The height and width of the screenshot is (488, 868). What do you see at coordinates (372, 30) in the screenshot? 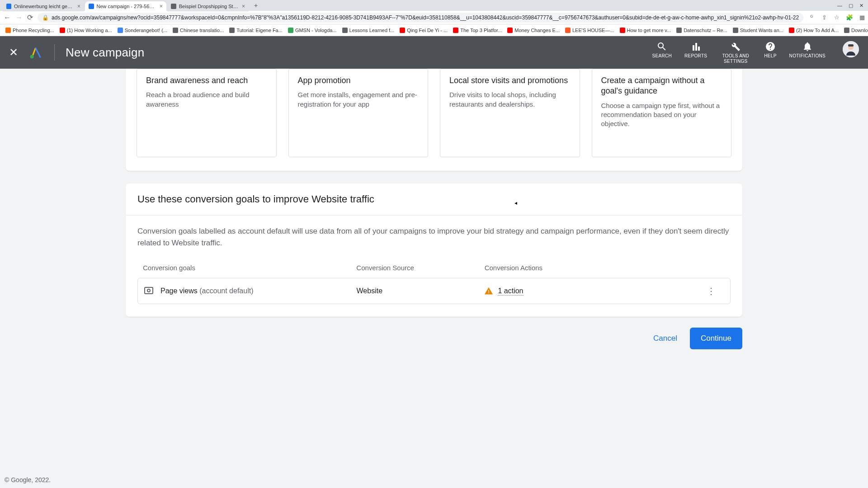
I see `bookmark-label: Lessons Learned f...` at bounding box center [372, 30].